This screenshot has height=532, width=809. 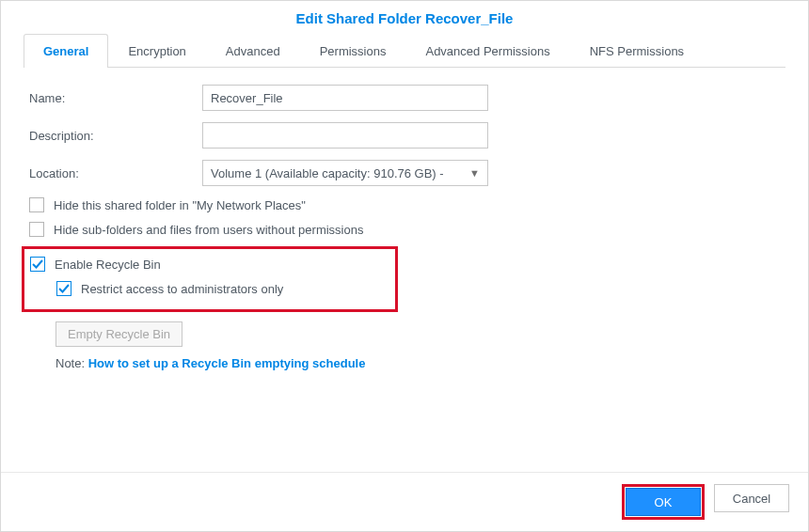 What do you see at coordinates (37, 205) in the screenshot?
I see `hide-network-checkbox` at bounding box center [37, 205].